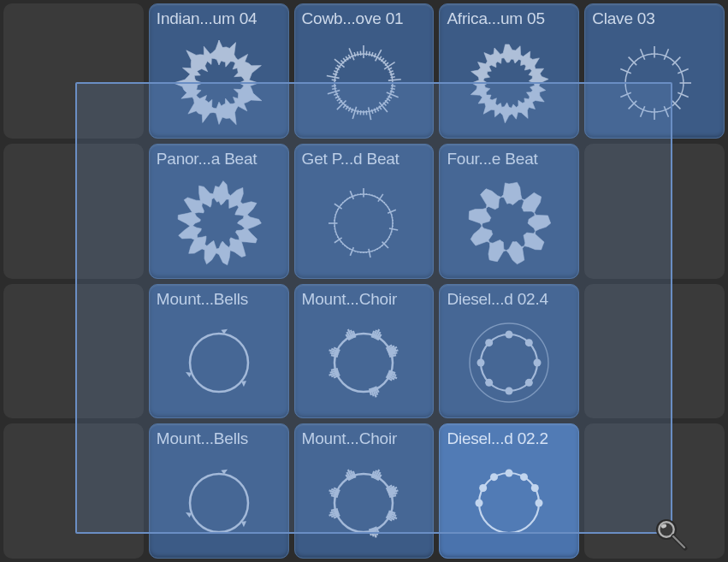  Describe the element at coordinates (219, 71) in the screenshot. I see `sample-pad: Indian...um 04` at that location.